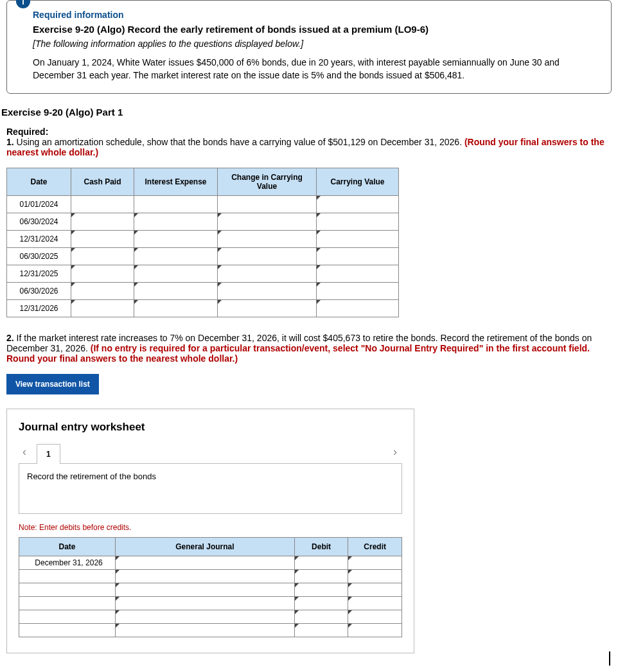  Describe the element at coordinates (298, 353) in the screenshot. I see `q2-instruction-red: (If no entry is required for a particula…` at that location.